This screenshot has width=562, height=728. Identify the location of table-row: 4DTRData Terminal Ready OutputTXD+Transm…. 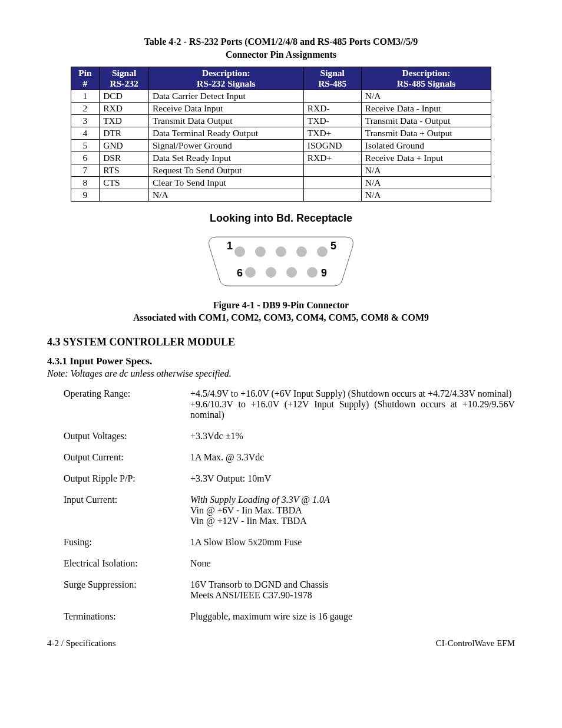
(281, 133).